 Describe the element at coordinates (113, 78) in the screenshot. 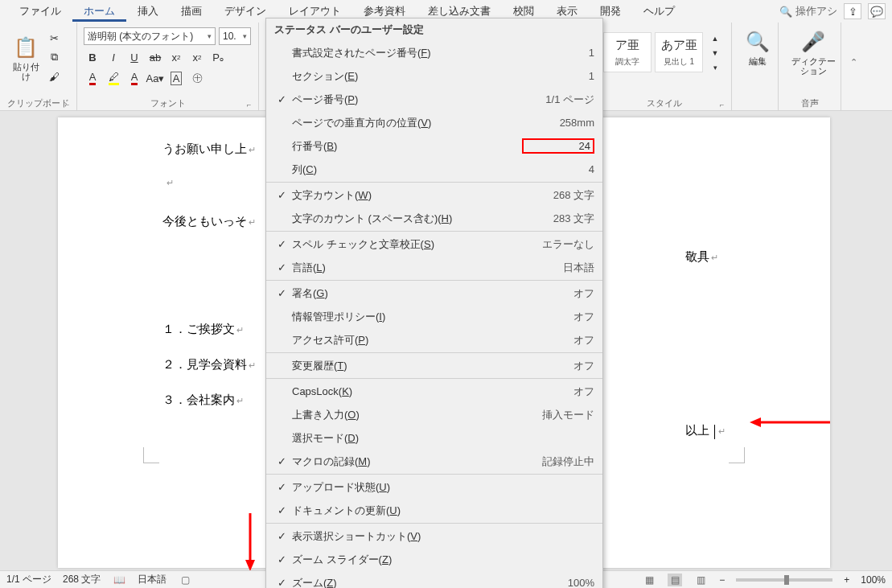

I see `highlight-button: 🖊` at that location.